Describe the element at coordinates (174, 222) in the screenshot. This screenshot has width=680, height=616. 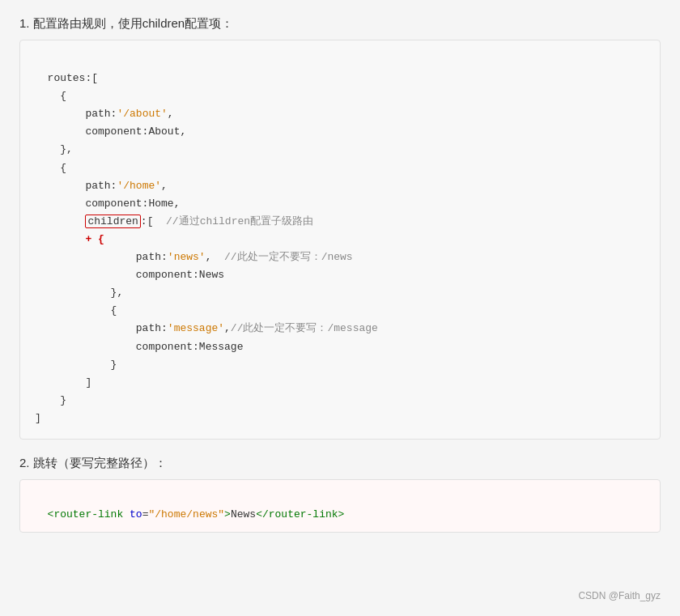
I see `code-line-children: children:[ //通过children配置子级路由` at that location.